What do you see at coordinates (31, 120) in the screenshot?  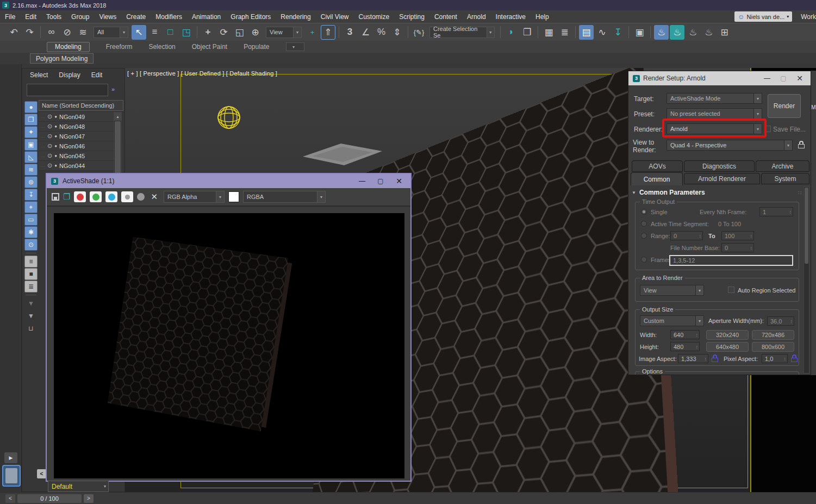 I see `filter-shapes-icon: ❐` at bounding box center [31, 120].